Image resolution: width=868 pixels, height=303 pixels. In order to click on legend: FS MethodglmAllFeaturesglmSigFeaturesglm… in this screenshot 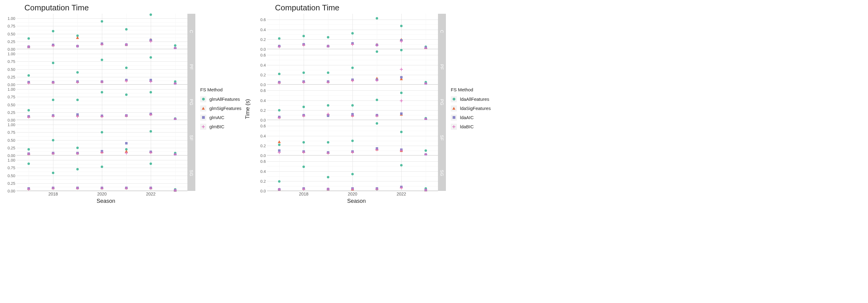, I will do `click(221, 109)`.